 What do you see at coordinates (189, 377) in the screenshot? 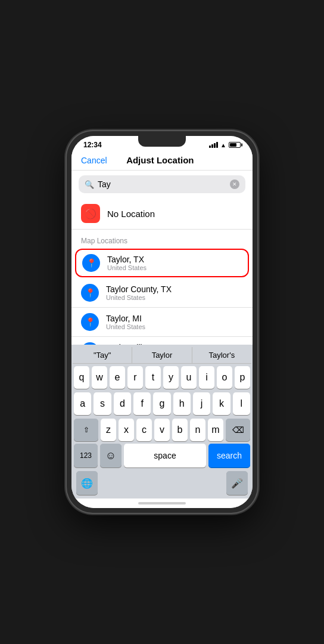
I see `key-u: u` at bounding box center [189, 377].